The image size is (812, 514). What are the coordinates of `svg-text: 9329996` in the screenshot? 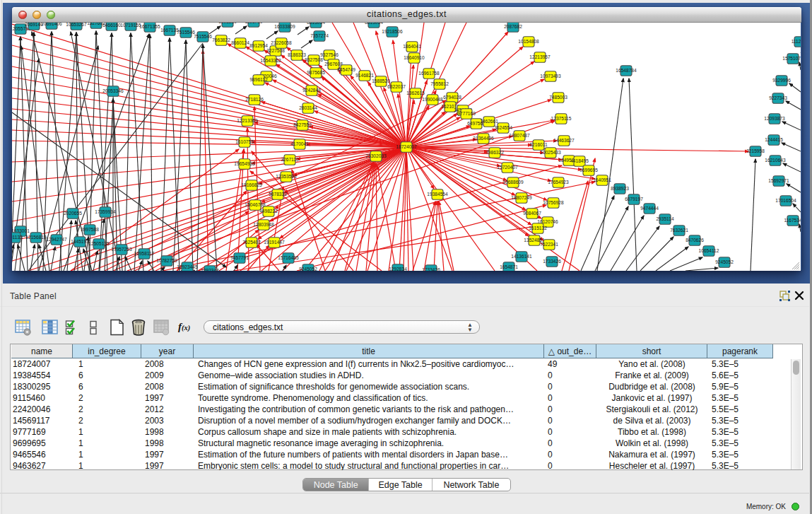 It's located at (782, 81).